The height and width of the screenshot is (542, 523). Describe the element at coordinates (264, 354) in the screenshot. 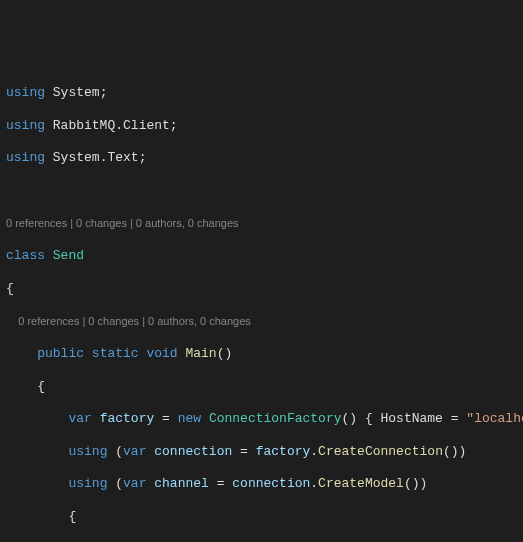

I see `code-line: public static void Main()` at that location.